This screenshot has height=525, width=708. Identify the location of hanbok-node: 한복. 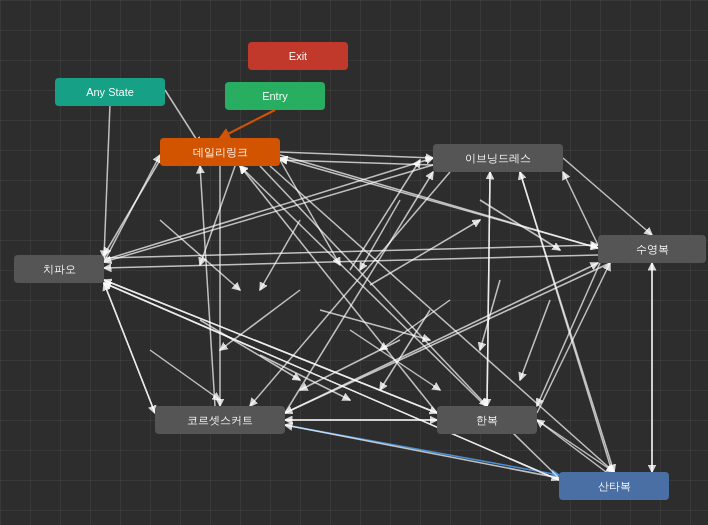
(487, 420).